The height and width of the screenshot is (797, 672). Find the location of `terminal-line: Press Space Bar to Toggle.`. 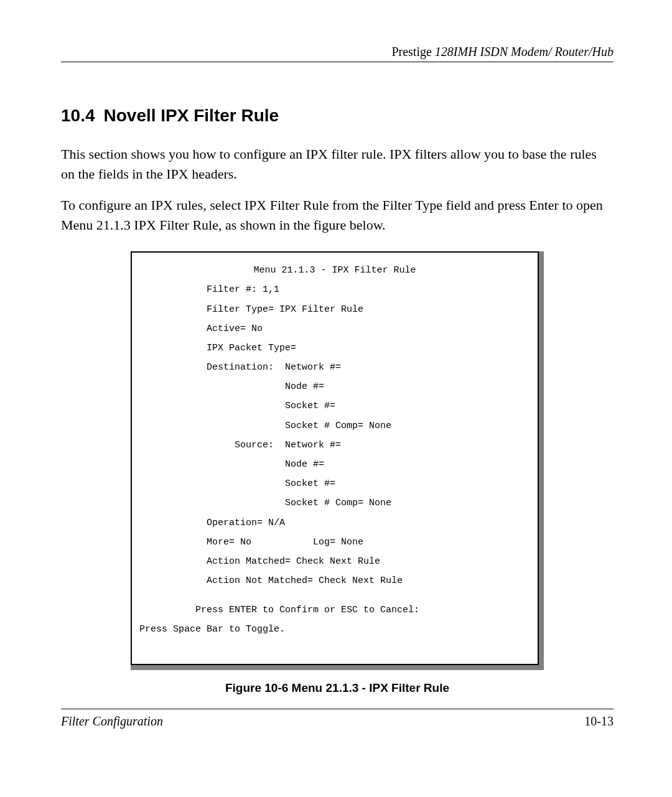

terminal-line: Press Space Bar to Toggle. is located at coordinates (335, 630).